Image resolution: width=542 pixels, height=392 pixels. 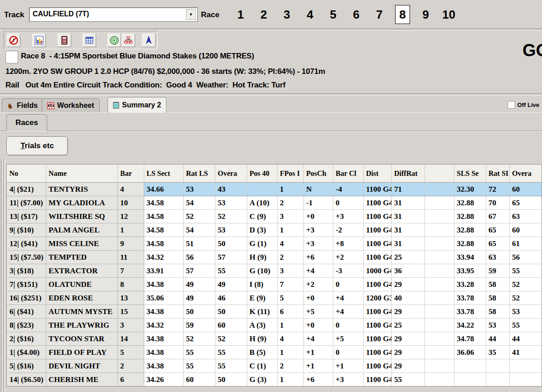 I want to click on table-cell: 59, so click(x=200, y=325).